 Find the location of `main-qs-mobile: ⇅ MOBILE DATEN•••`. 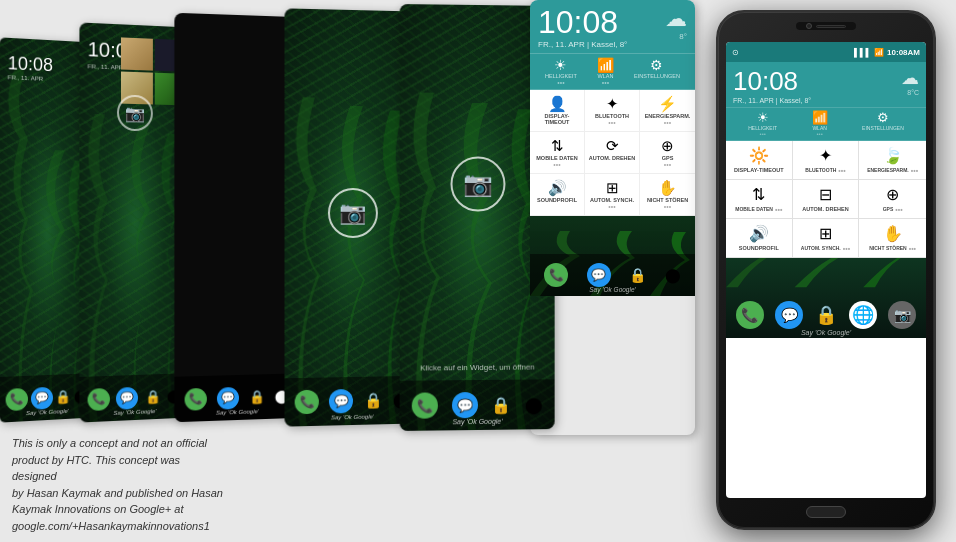

main-qs-mobile: ⇅ MOBILE DATEN••• is located at coordinates (760, 199).